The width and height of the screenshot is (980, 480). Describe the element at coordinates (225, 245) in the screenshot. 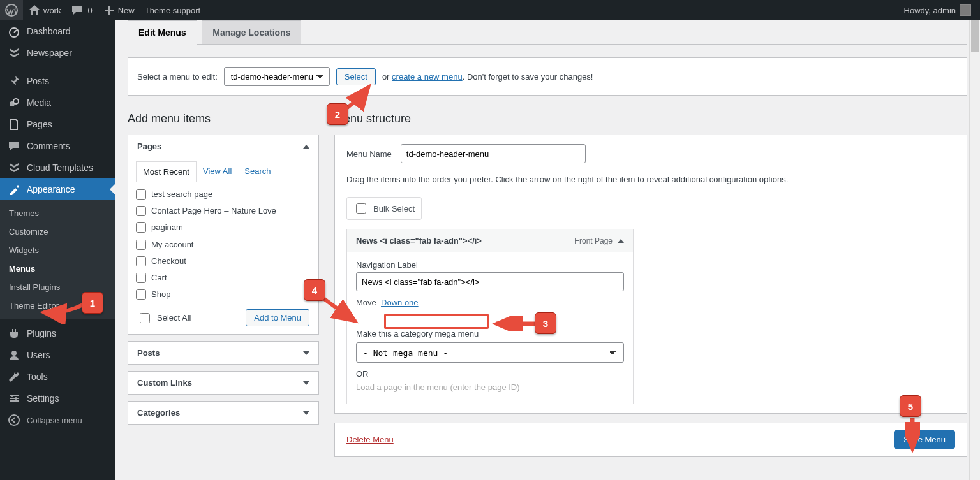

I see `page-item: My account` at that location.